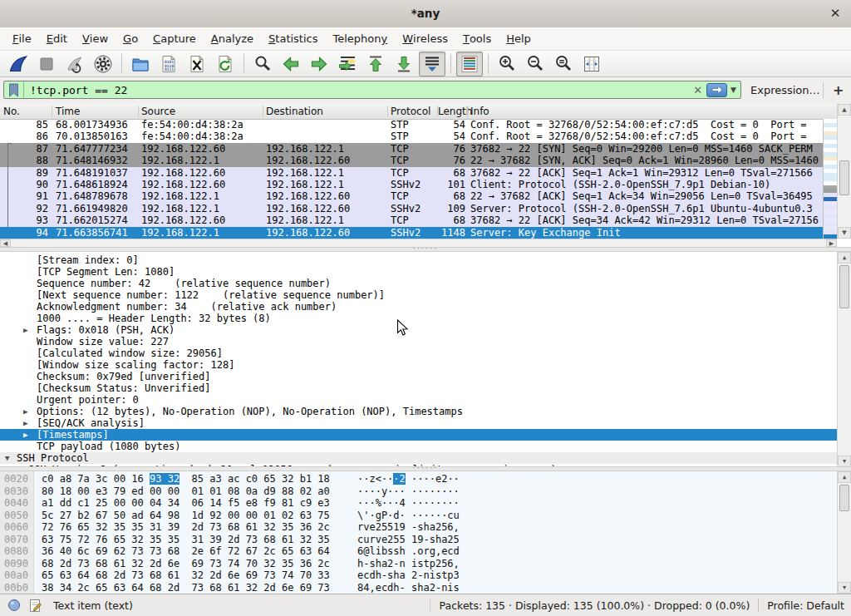 The width and height of the screenshot is (851, 616). I want to click on details-vscrollbar: ▲▼, so click(844, 359).